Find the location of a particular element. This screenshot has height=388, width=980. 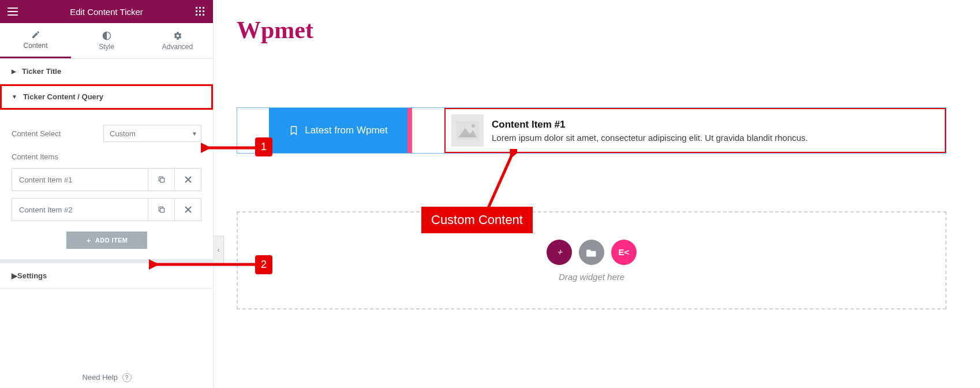

tab-style: Style is located at coordinates (106, 40).